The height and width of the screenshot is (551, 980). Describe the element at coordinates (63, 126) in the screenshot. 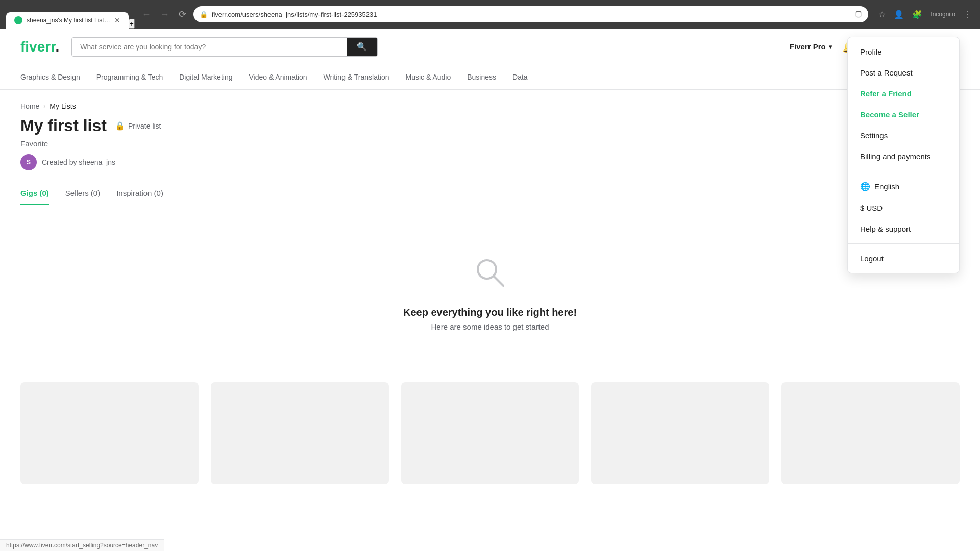

I see `list-title: My first list` at that location.